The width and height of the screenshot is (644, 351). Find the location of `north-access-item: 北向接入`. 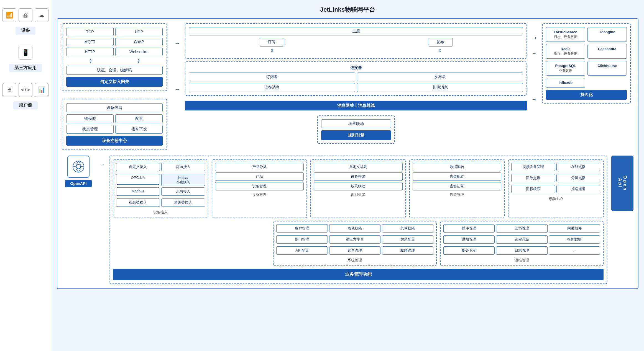

north-access-item: 北向接入 is located at coordinates (183, 192).